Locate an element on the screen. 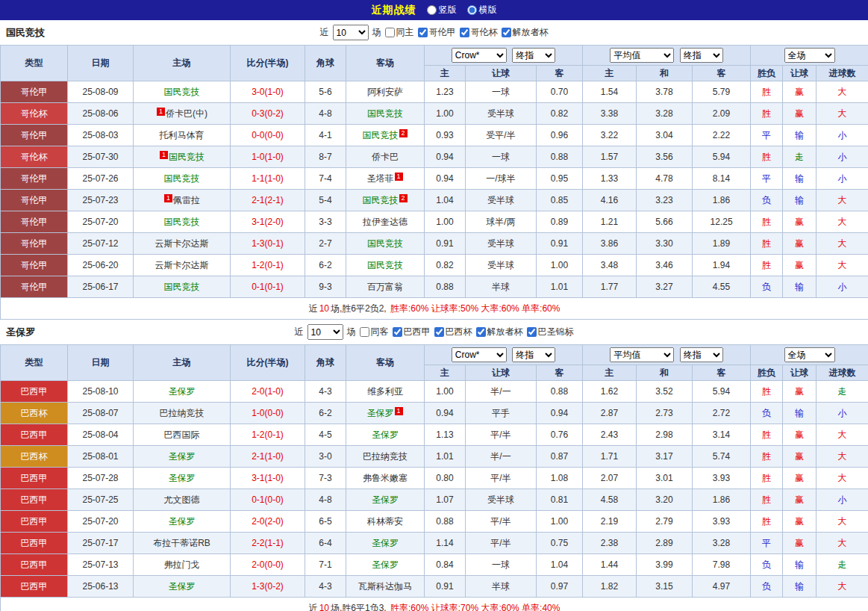 The image size is (868, 611). team-link: 瓦斯科达伽马 is located at coordinates (385, 586).